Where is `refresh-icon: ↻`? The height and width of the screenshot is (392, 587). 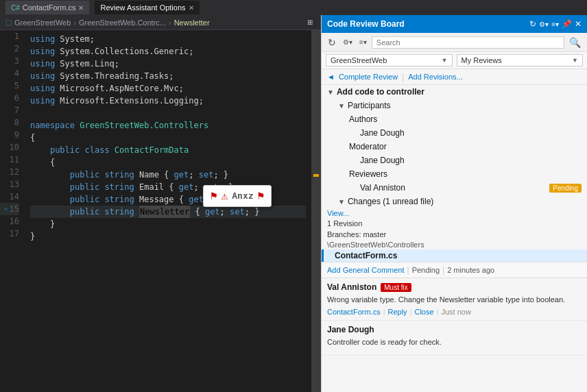 refresh-icon: ↻ is located at coordinates (533, 24).